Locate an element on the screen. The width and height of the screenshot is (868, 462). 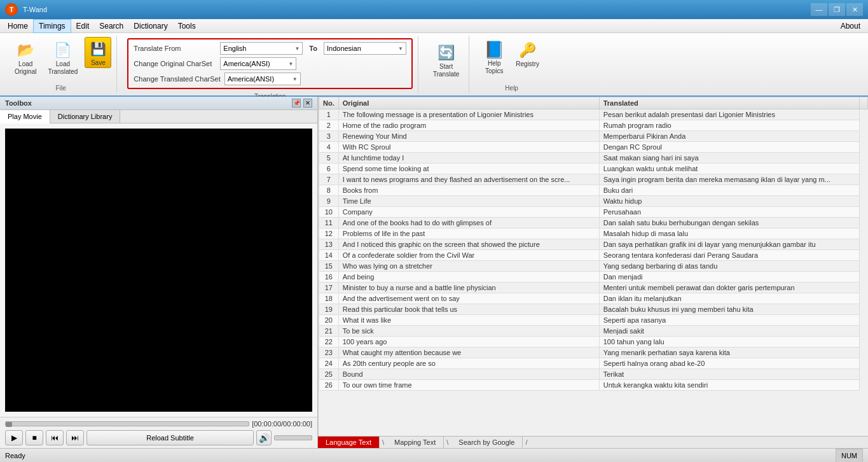
from-lang-arrow: ▼ is located at coordinates (297, 48).